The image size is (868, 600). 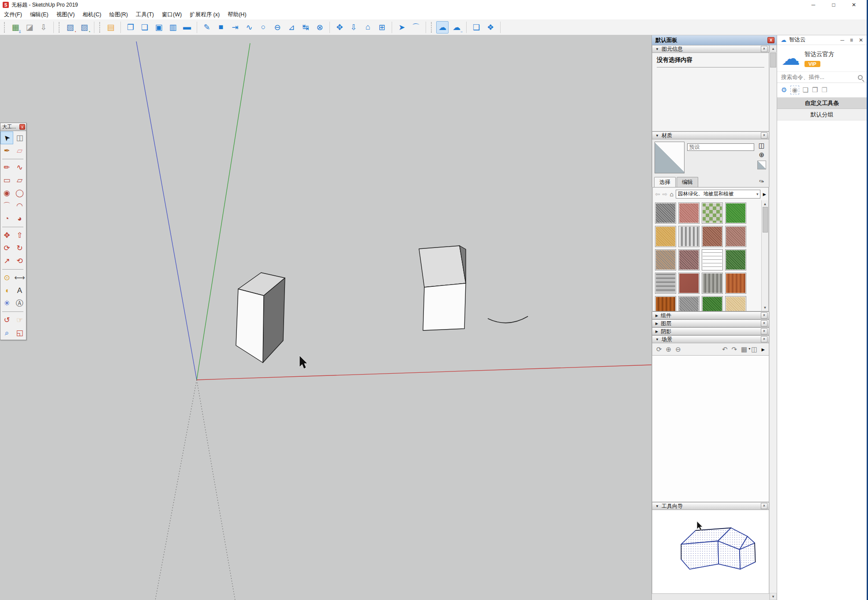 What do you see at coordinates (368, 27) in the screenshot?
I see `house-icon: ⌂` at bounding box center [368, 27].